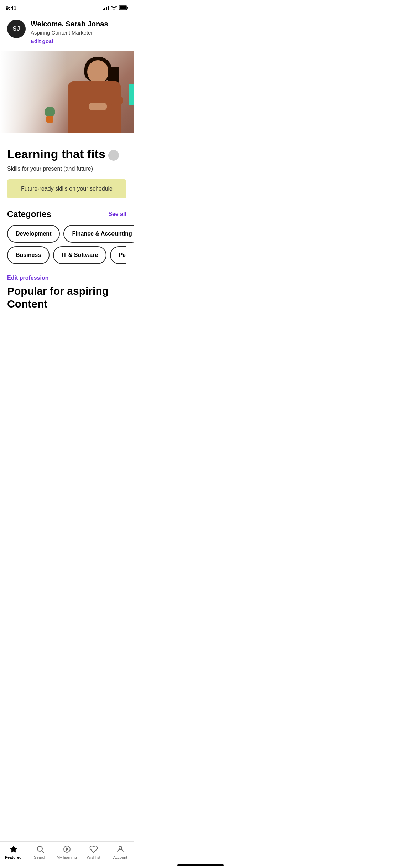  Describe the element at coordinates (67, 278) in the screenshot. I see `edit-profession-link: Edit profession` at that location.